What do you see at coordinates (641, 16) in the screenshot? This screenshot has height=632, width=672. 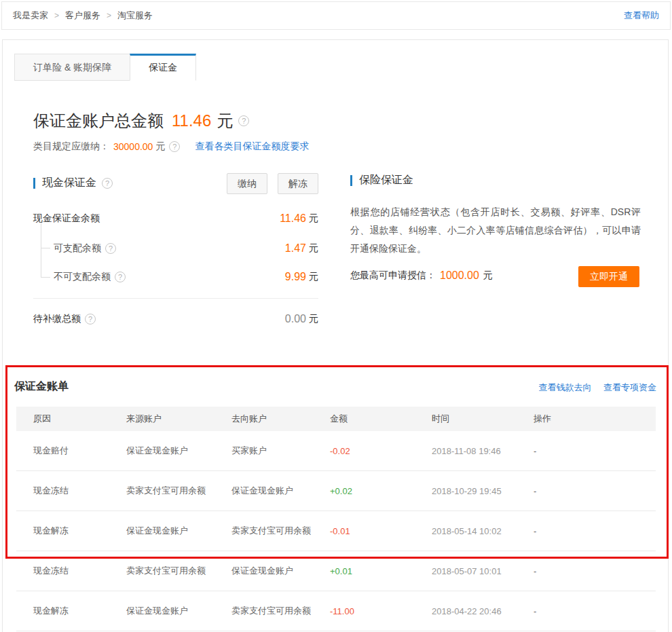 I see `view-help-link: 查看帮助` at bounding box center [641, 16].